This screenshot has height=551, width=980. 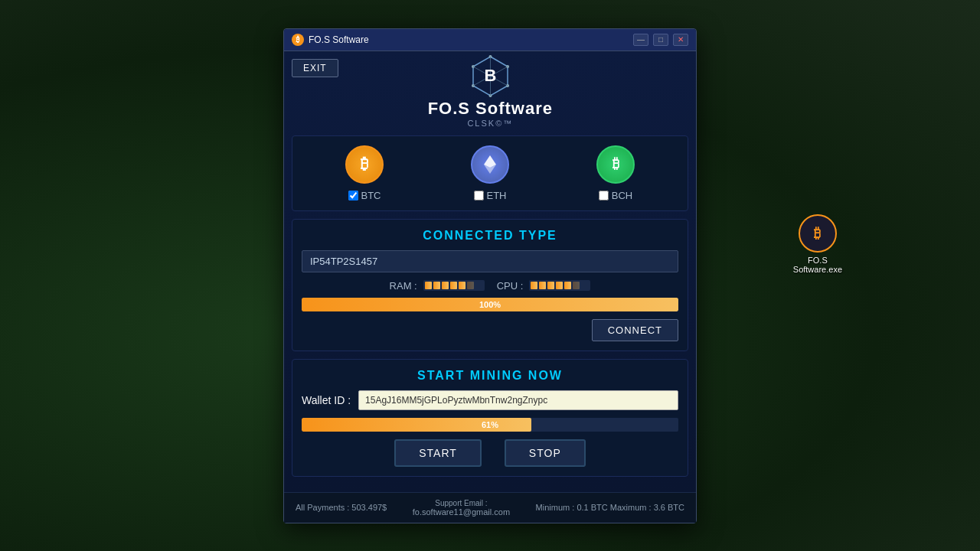 I want to click on eth-checkbox, so click(x=479, y=196).